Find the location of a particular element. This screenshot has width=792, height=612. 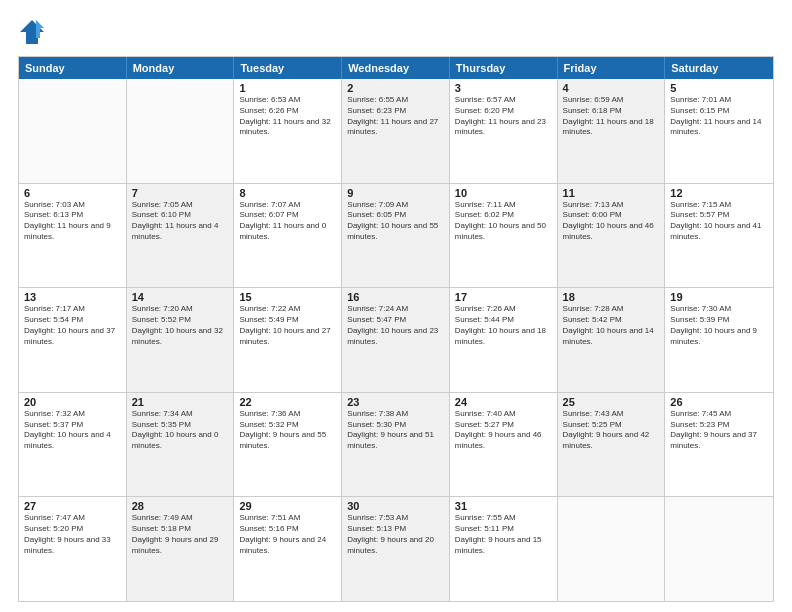

cal-cell: 29Sunrise: 7:51 AM Sunset: 5:16 PM Dayli… is located at coordinates (288, 549).